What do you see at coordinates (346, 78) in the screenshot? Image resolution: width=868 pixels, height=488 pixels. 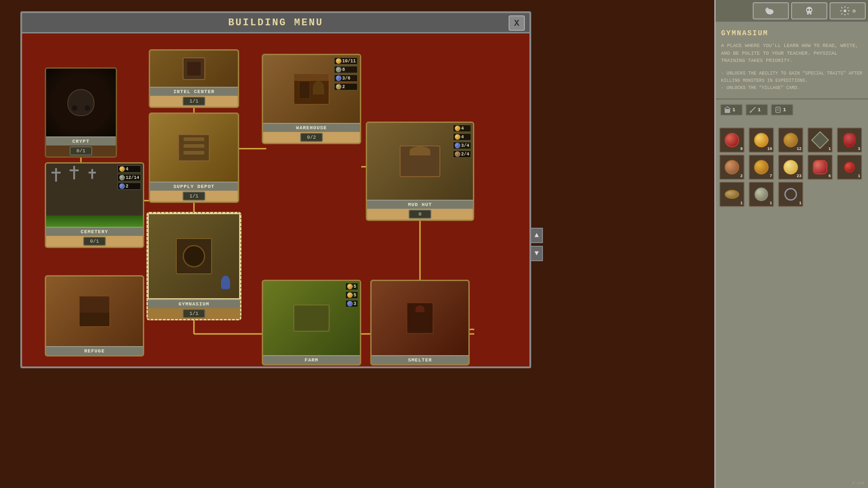 I see `warehouse-res-3: 3/6` at bounding box center [346, 78].